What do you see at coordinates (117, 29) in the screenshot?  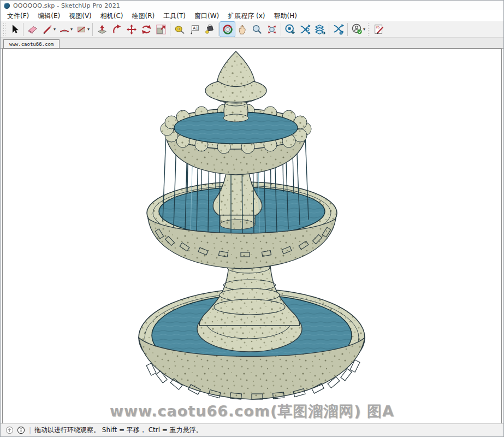 I see `follow-me-icon` at bounding box center [117, 29].